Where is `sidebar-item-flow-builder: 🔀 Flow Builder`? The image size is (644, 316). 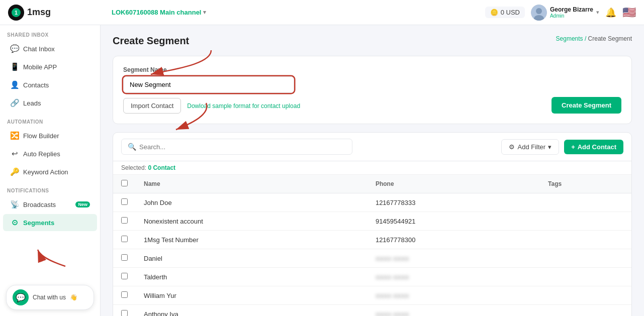
sidebar-item-flow-builder: 🔀 Flow Builder is located at coordinates (50, 136).